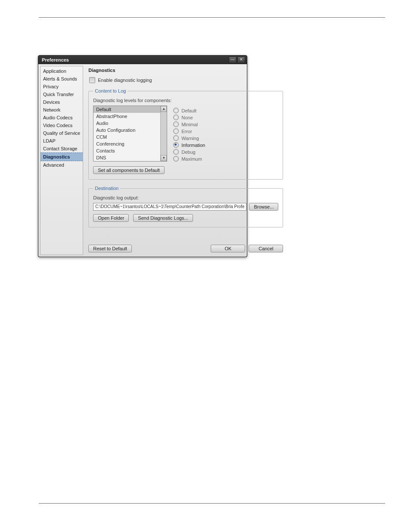 The image size is (411, 532). Describe the element at coordinates (188, 152) in the screenshot. I see `log-level-label: Debug` at that location.